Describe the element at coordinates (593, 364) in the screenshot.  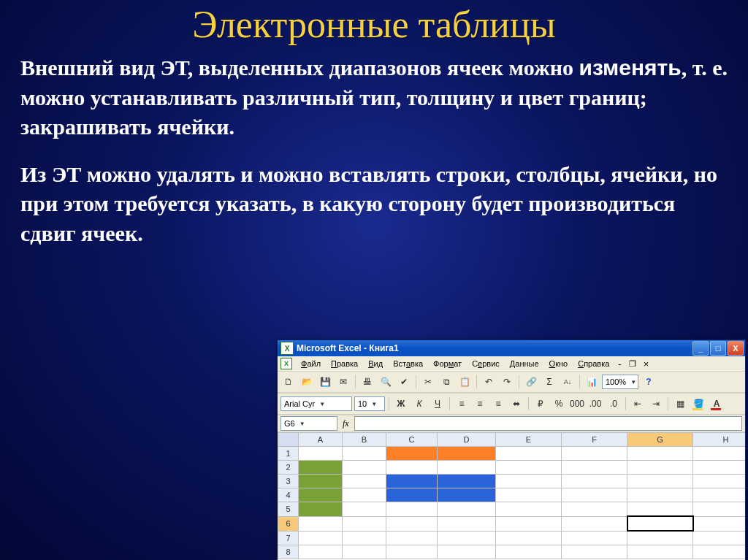
I see `menu-help: Справка` at that location.